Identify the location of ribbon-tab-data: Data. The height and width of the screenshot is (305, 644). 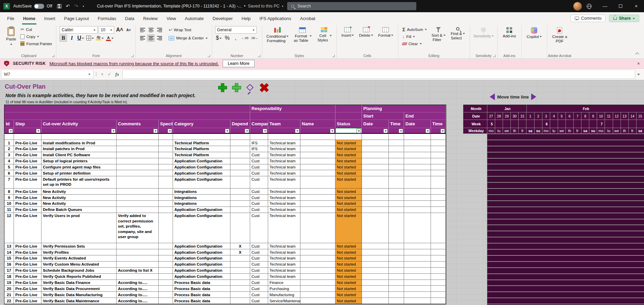
(130, 18).